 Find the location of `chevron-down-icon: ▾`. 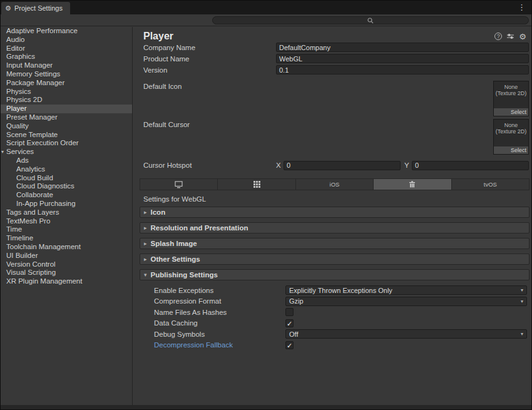

chevron-down-icon: ▾ is located at coordinates (522, 334).